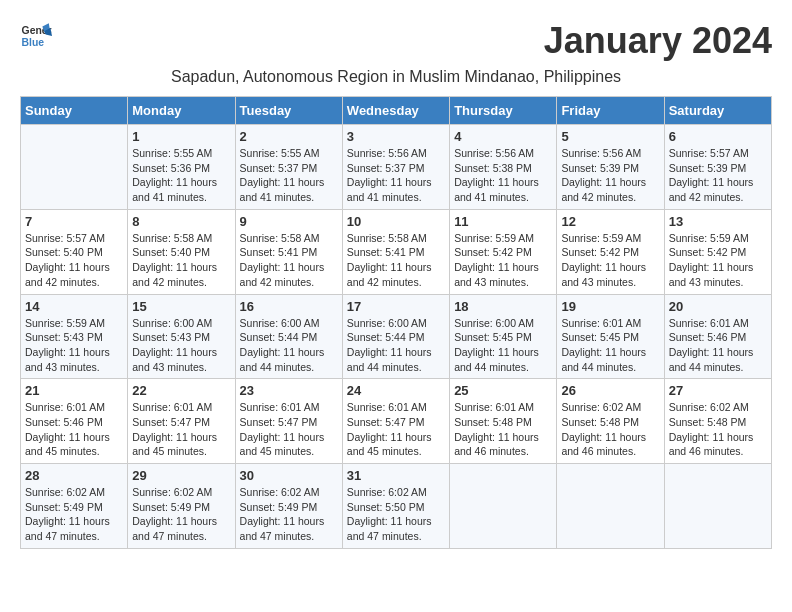 The image size is (792, 612). I want to click on calendar-cell: 10Sunrise: 5:58 AMSunset: 5:41 PMDayligh…, so click(396, 252).